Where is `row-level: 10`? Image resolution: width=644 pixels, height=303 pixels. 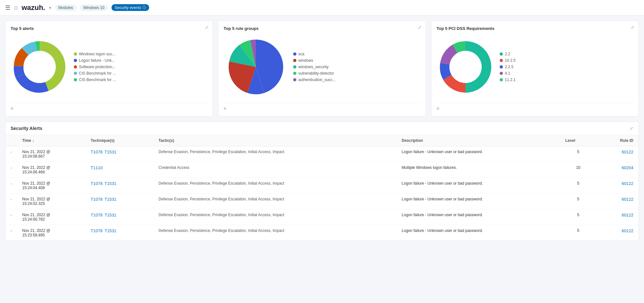 row-level: 10 is located at coordinates (578, 170).